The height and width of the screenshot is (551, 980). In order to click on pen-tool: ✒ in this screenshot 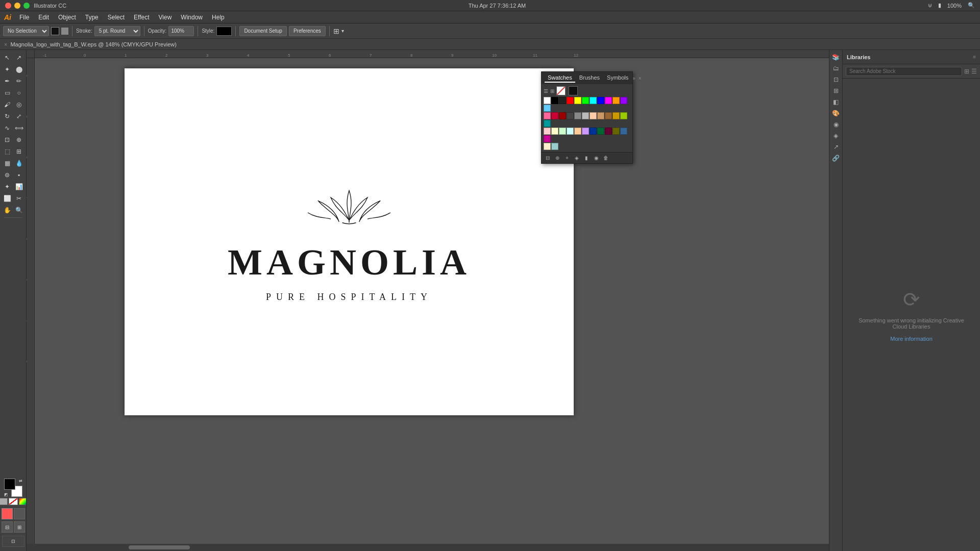, I will do `click(7, 81)`.